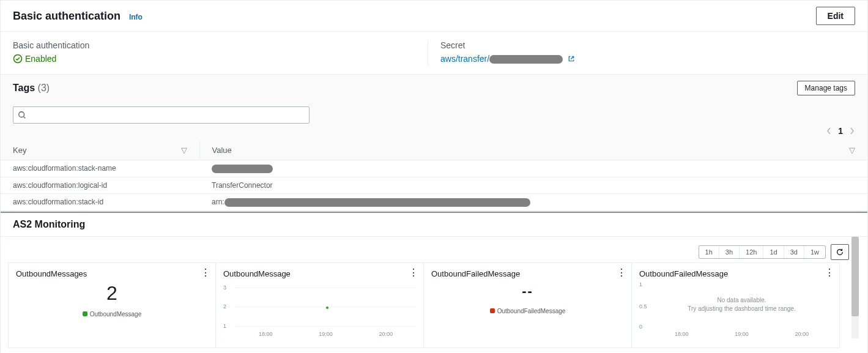  What do you see at coordinates (641, 53) in the screenshot?
I see `secret-col: Secret aws/transfer/` at bounding box center [641, 53].